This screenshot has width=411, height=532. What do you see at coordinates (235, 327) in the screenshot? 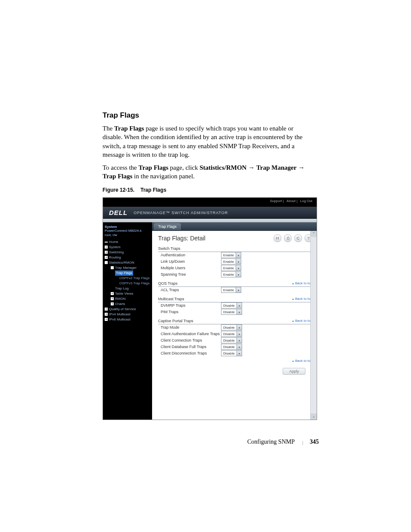
I see `setting-row: Trap ModeDisable▾` at bounding box center [235, 327].